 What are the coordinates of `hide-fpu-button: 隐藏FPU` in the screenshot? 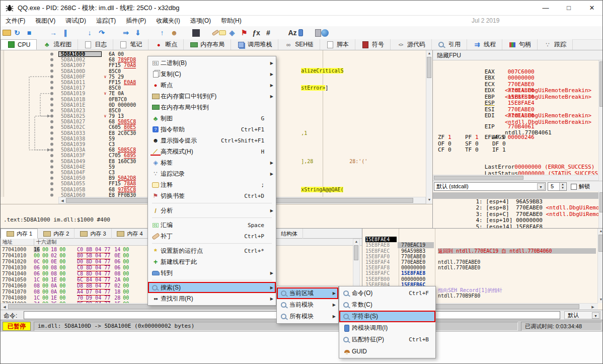 It's located at (518, 55).